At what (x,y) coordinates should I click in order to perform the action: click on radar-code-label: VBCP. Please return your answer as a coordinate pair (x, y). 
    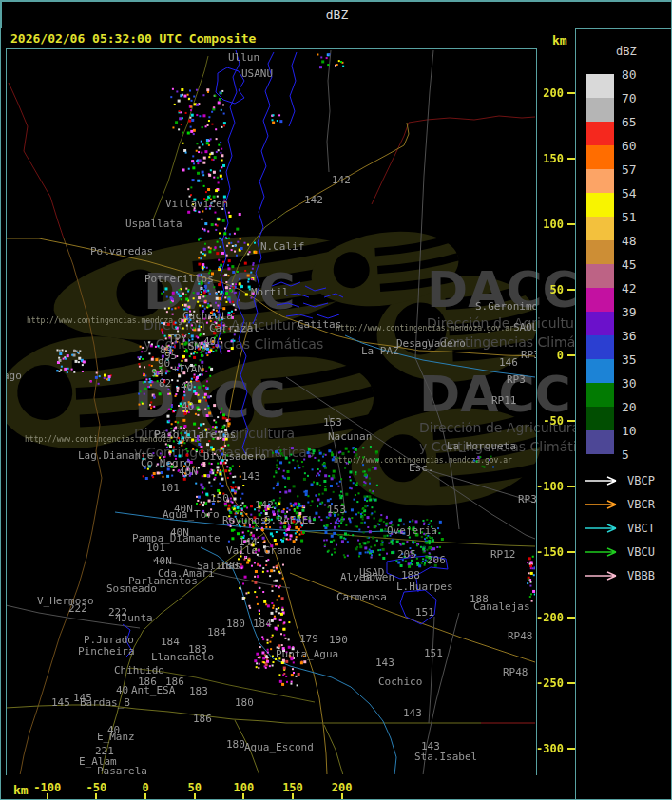
    Looking at the image, I should click on (641, 481).